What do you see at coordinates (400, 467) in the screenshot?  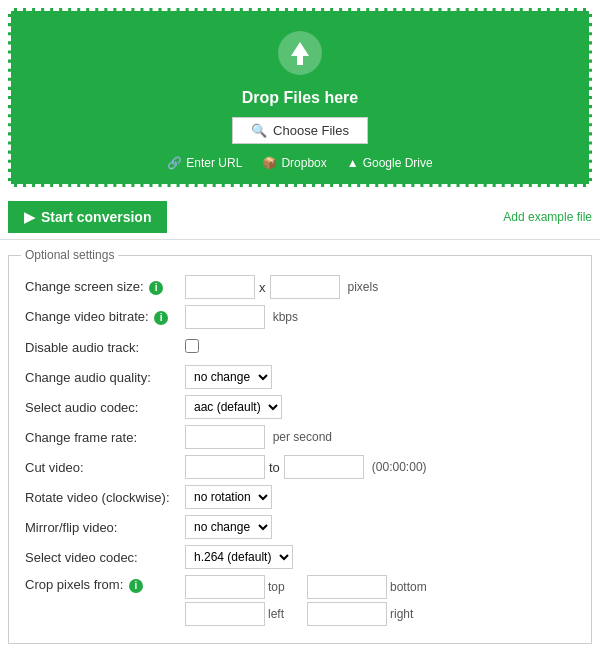 I see `time-hint: (00:00:00)` at bounding box center [400, 467].